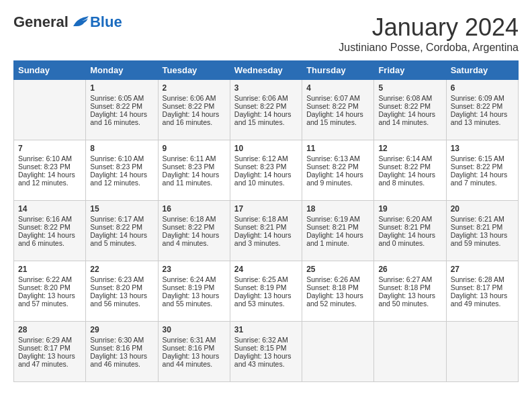 The height and width of the screenshot is (411, 532). I want to click on day-info: Sunrise: 6:11 AM, so click(194, 158).